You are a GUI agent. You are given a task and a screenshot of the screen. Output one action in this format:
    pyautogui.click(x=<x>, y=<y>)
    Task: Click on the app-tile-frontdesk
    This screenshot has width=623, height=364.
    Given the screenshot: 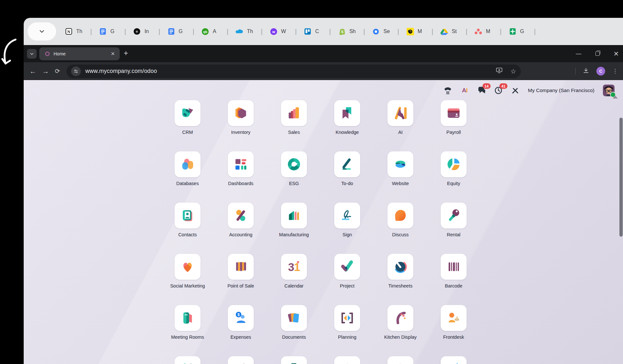 What is the action you would take?
    pyautogui.click(x=454, y=318)
    